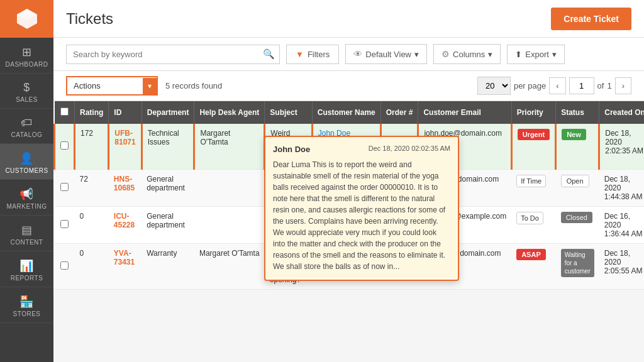 Image resolution: width=644 pixels, height=362 pixels. What do you see at coordinates (92, 147) in the screenshot?
I see `rating-cell: 172` at bounding box center [92, 147].